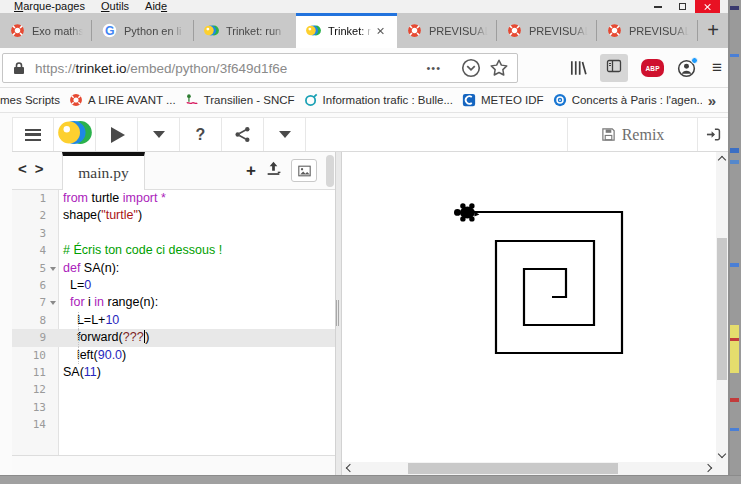 The height and width of the screenshot is (484, 741). Describe the element at coordinates (708, 6) in the screenshot. I see `close-window-button` at that location.